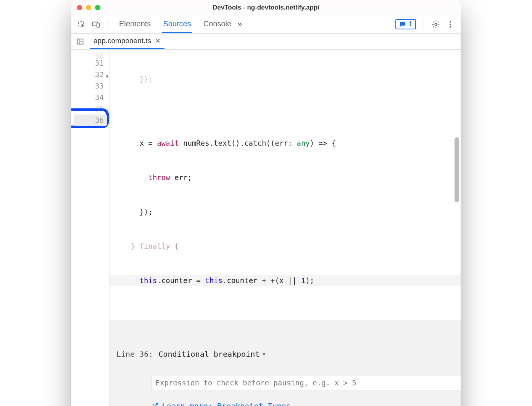 The width and height of the screenshot is (532, 406). Describe the element at coordinates (306, 383) in the screenshot. I see `breakpoint-condition-input` at that location.